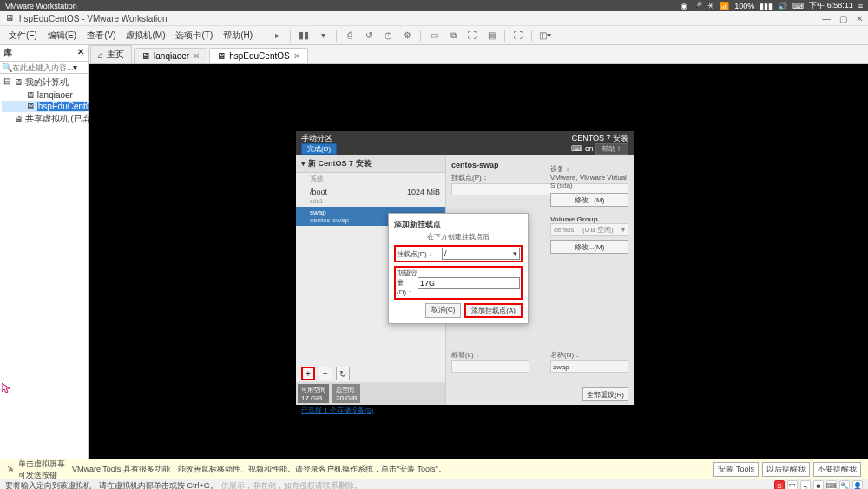 Image resolution: width=868 pixels, height=489 pixels. Describe the element at coordinates (589, 354) in the screenshot. I see `name-label: 名称(N)：` at that location.